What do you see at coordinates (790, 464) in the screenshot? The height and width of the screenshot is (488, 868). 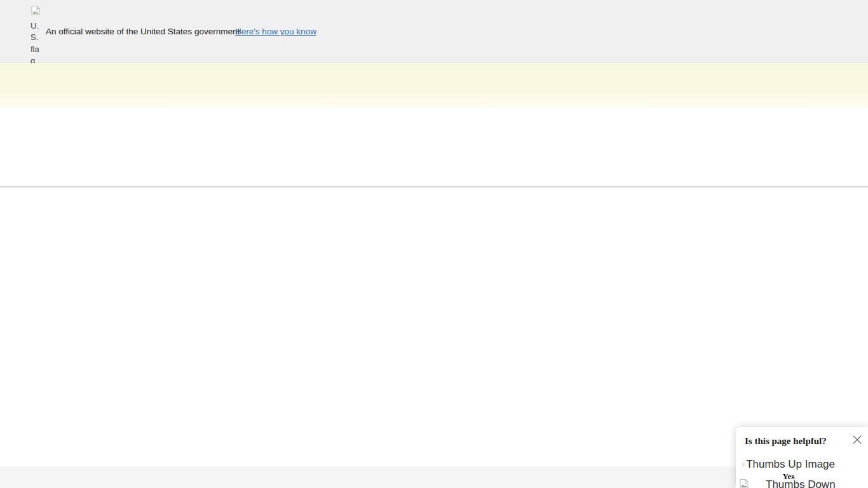 I see `thumbs-up-alt-text: Thumbs Up Image` at bounding box center [790, 464].